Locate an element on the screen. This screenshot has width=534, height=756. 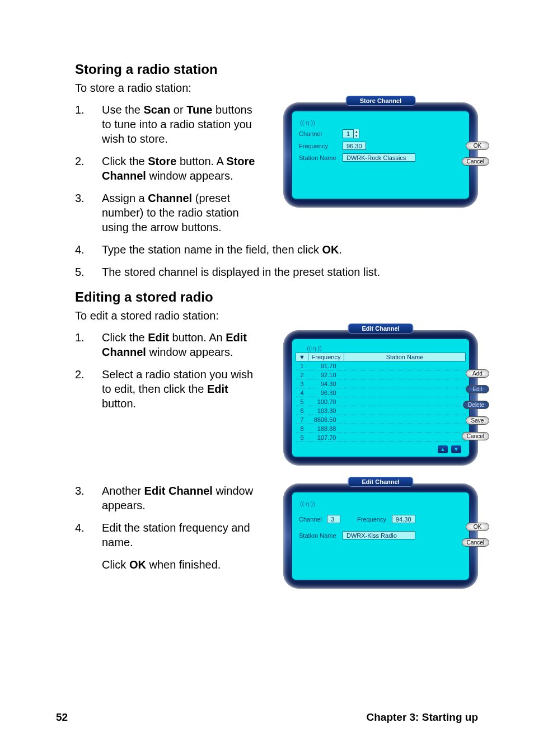
channel-value: 3 is located at coordinates (334, 519).